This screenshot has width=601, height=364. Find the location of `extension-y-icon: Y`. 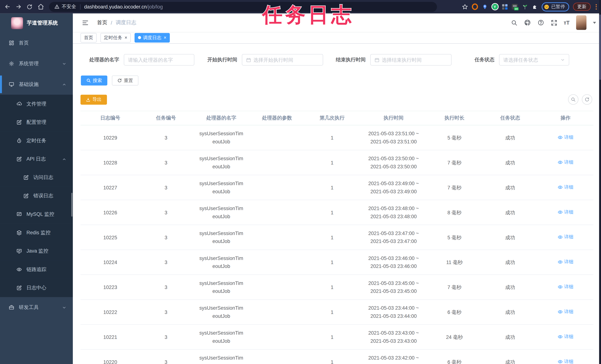

extension-y-icon: Y is located at coordinates (495, 7).